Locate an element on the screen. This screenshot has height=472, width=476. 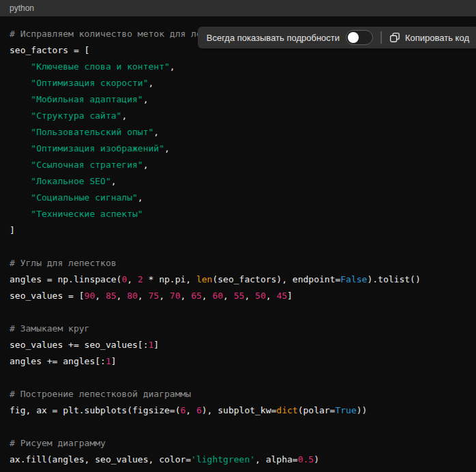
code-line: "Оптимизация изображений", is located at coordinates (238, 149).